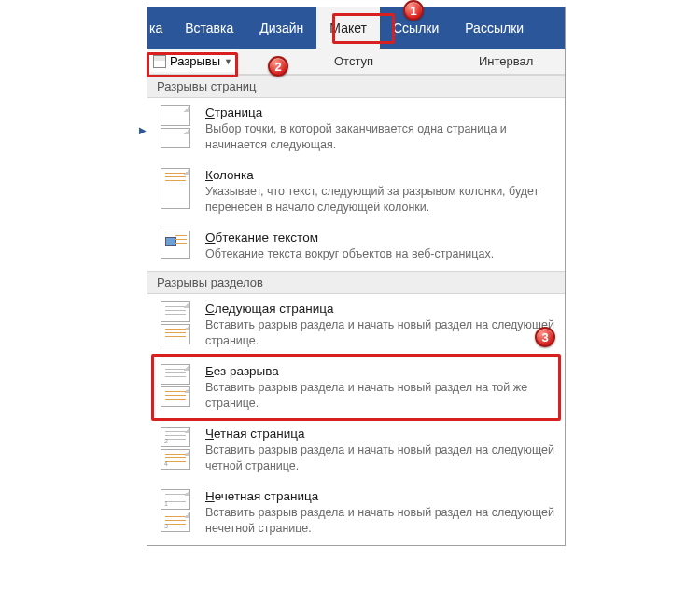 This screenshot has height=603, width=700. I want to click on item-title: Обтекание текстом, so click(381, 237).